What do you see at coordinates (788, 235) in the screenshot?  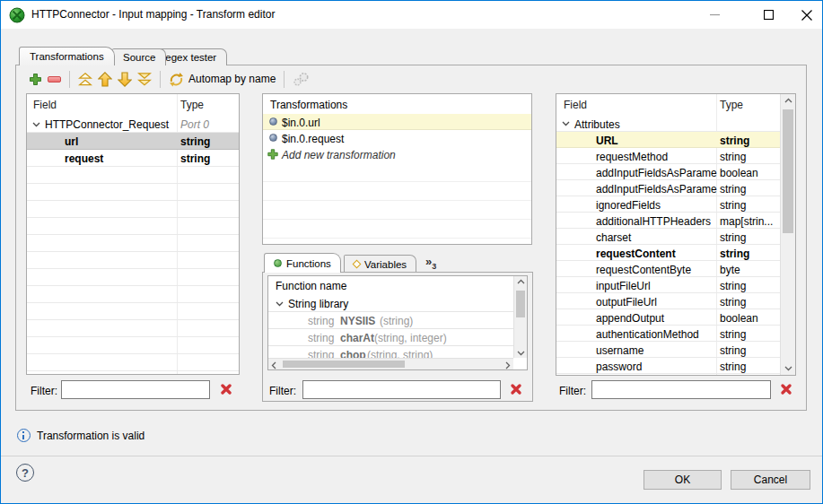 I see `attributes-vertical-scrollbar` at bounding box center [788, 235].